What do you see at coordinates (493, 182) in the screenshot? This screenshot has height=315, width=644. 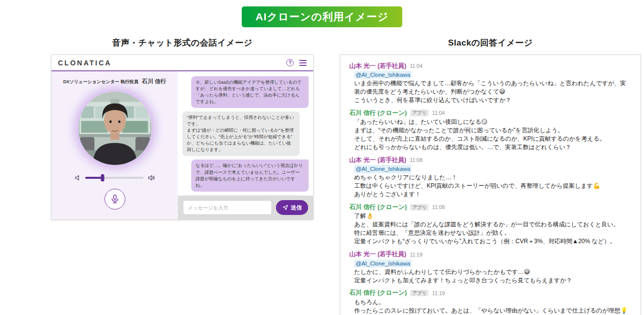 I see `slack-message-body: @AI_Clone_Ishikawaめちゃくちゃクリアになりました…！工数は中く…` at bounding box center [493, 182].